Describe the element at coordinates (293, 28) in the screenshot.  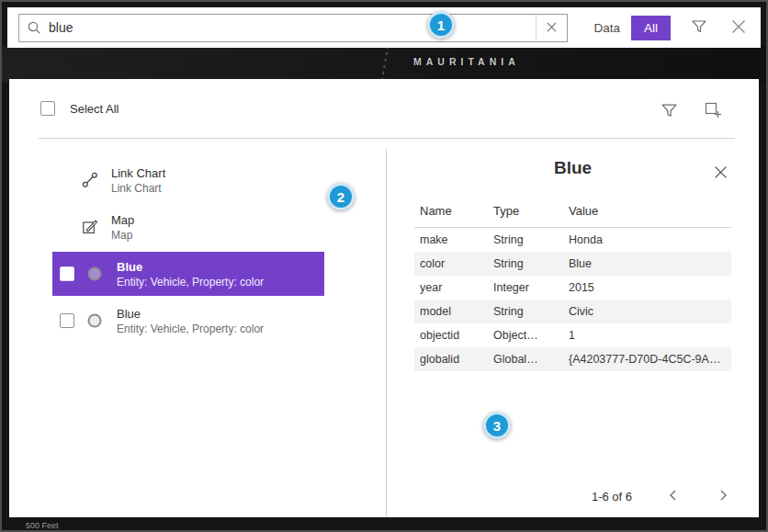
I see `search-box` at that location.